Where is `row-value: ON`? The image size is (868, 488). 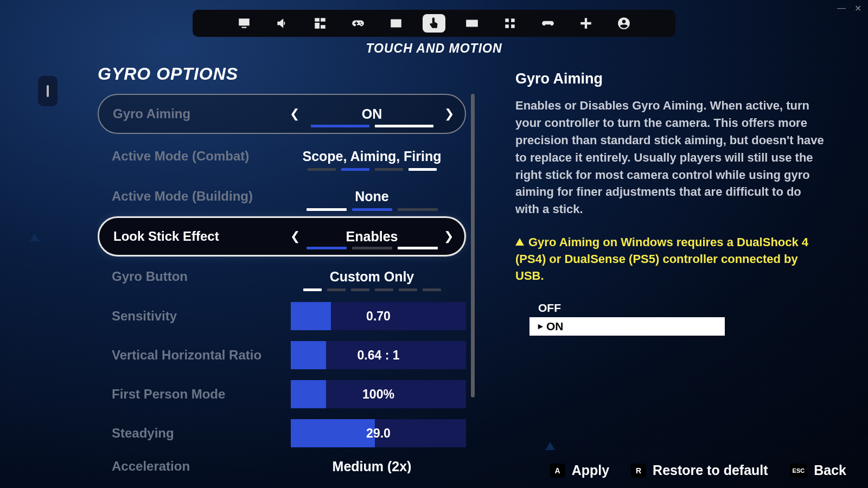 row-value: ON is located at coordinates (372, 114).